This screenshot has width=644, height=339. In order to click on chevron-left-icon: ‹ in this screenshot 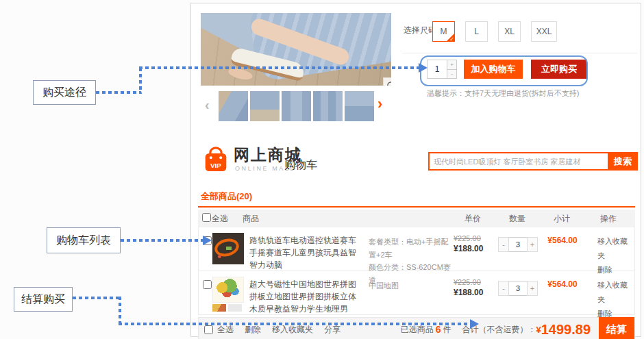, I will do `click(207, 105)`.